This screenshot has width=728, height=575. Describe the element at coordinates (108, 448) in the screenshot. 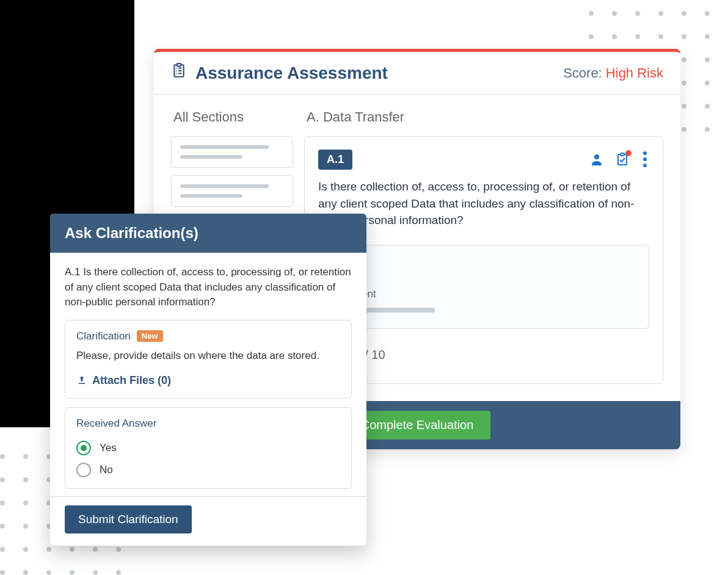

I see `answer-option-yes-label: Yes` at that location.